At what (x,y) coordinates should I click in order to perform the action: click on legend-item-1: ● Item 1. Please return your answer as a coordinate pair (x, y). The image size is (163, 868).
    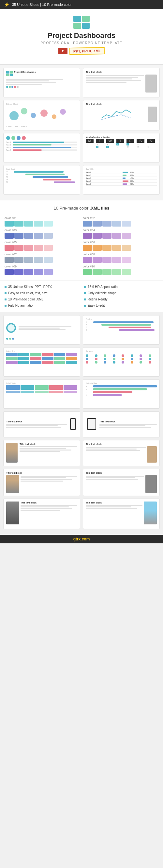
    Looking at the image, I should click on (9, 127).